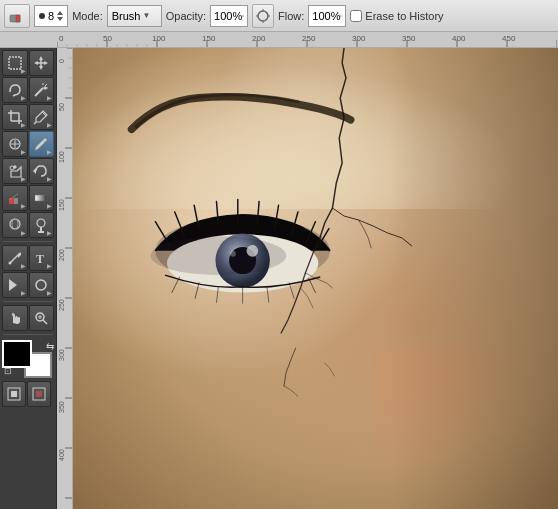 This screenshot has height=509, width=558. I want to click on svg-text: T, so click(40, 259).